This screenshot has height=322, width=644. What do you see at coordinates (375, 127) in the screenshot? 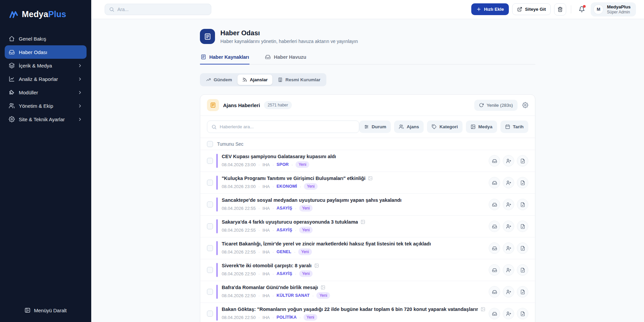
I see `filter-durum-button: Durum` at bounding box center [375, 127].